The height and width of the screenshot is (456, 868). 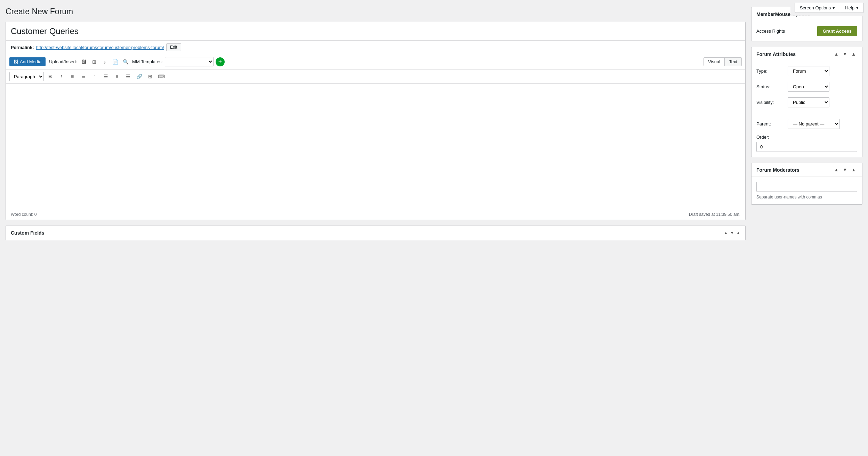 What do you see at coordinates (50, 76) in the screenshot?
I see `bold-button: B` at bounding box center [50, 76].